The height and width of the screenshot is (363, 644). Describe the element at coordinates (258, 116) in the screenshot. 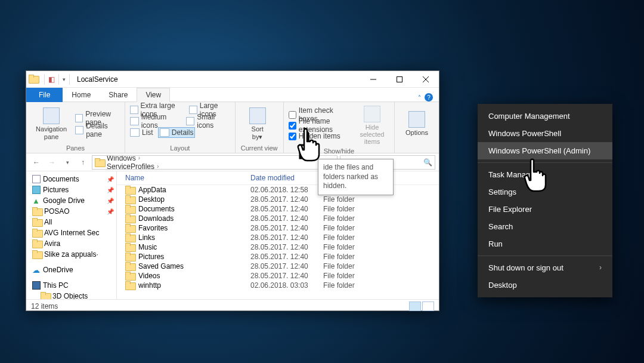

I see `sort-icon` at that location.